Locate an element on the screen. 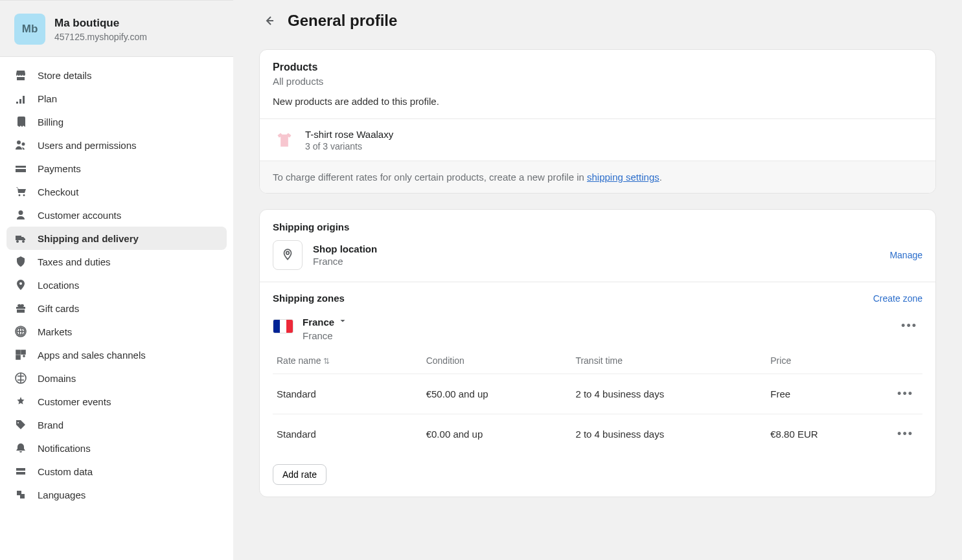 The height and width of the screenshot is (560, 962). nav-shipping: Shipping and delivery is located at coordinates (117, 238).